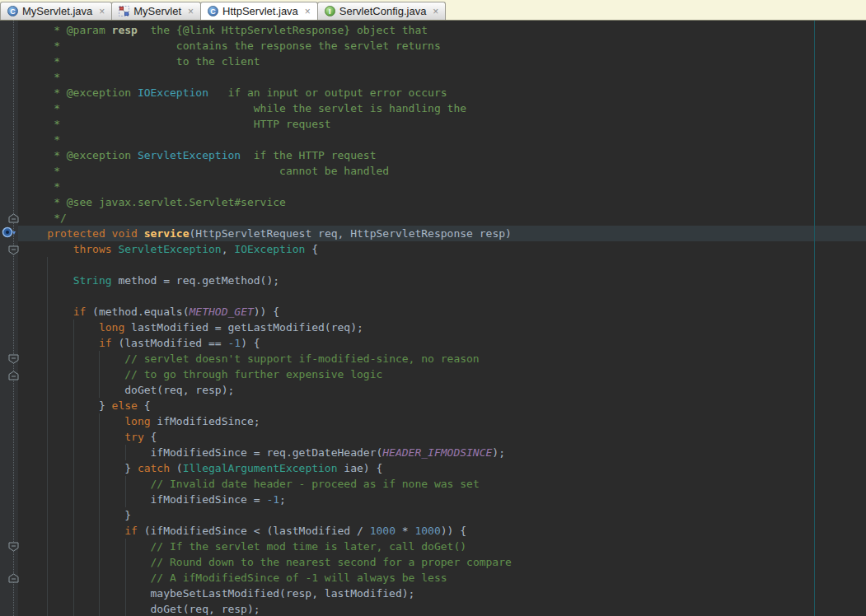 The image size is (866, 616). Describe the element at coordinates (125, 30) in the screenshot. I see `token-tagval: resp` at that location.